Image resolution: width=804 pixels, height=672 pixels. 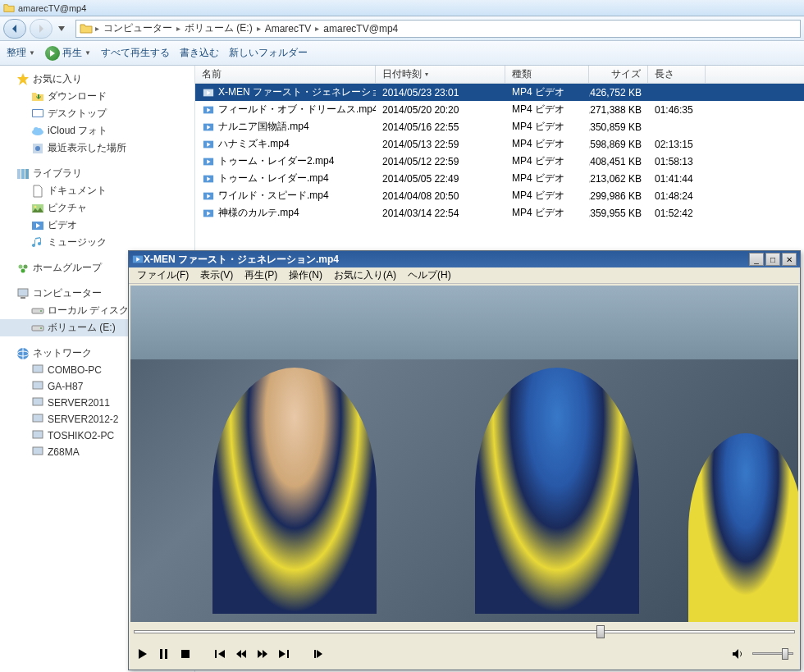 I want to click on organize-menu: 整理 ▼, so click(x=21, y=53).